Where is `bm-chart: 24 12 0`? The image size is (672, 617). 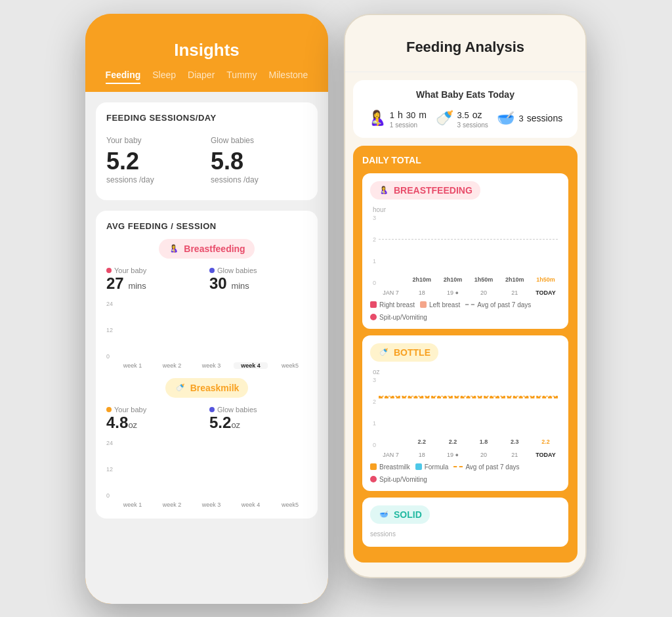
bm-chart: 24 12 0 is located at coordinates (207, 474).